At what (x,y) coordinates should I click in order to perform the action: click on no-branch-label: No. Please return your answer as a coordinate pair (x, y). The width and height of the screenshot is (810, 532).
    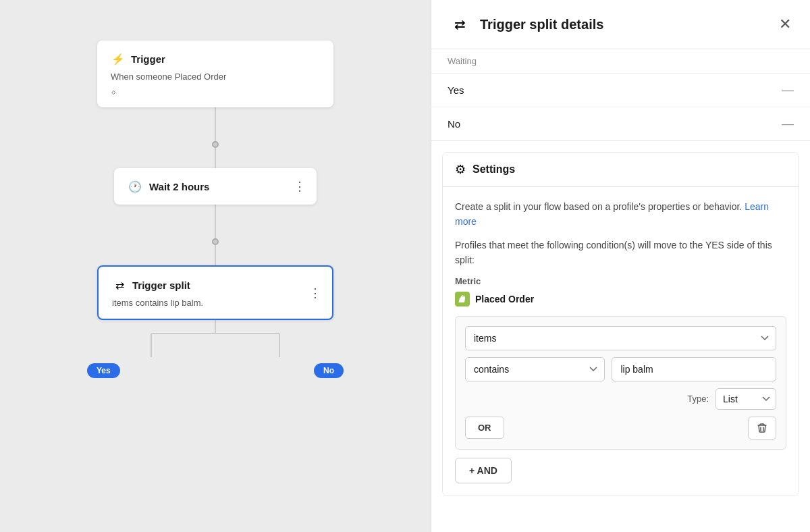
    Looking at the image, I should click on (329, 371).